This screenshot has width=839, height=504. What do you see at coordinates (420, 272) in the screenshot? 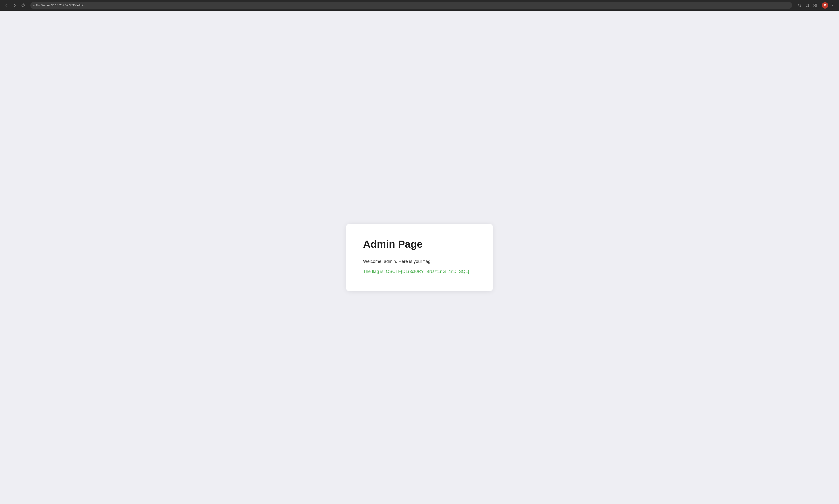
I see `flag-text: The flag is: OSCTF{D1r3ct0RY_BrU7t1nG_4n…` at bounding box center [420, 272].